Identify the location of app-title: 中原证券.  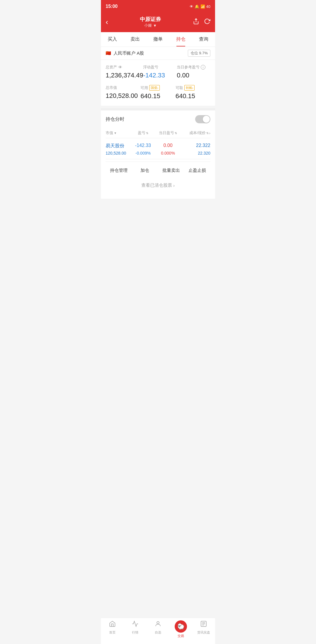
(150, 19).